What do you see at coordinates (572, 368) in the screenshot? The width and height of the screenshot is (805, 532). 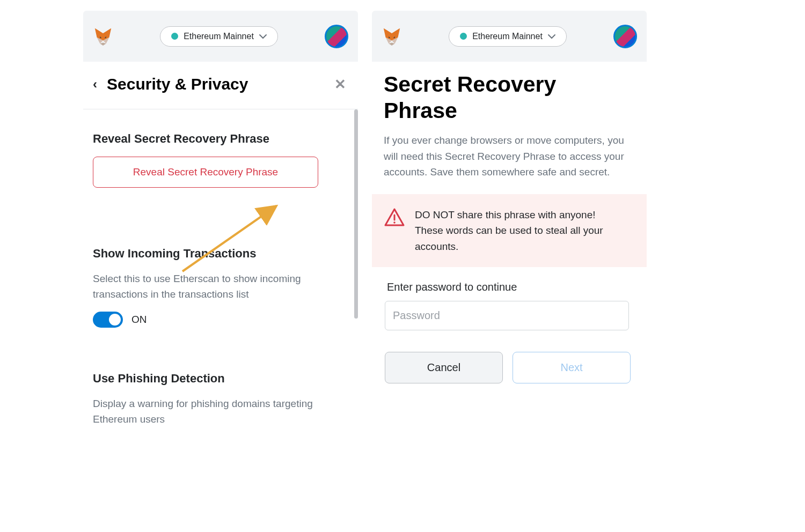 I see `next-button: Next` at bounding box center [572, 368].